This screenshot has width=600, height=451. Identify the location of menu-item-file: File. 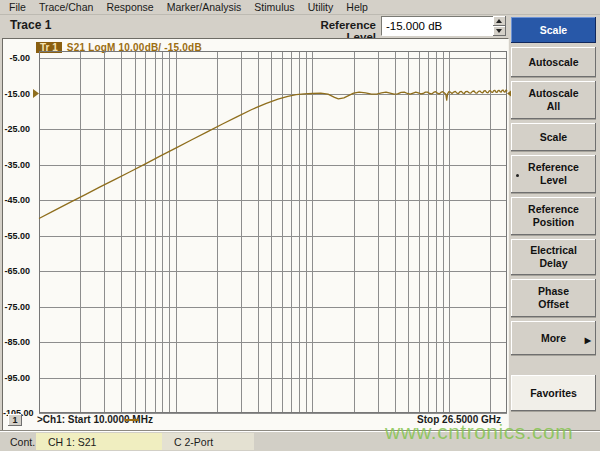
(18, 7).